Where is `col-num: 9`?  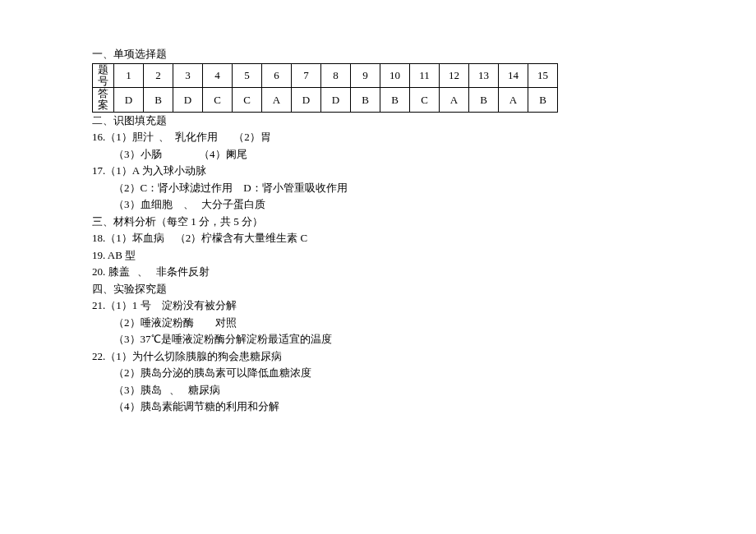 col-num: 9 is located at coordinates (366, 76).